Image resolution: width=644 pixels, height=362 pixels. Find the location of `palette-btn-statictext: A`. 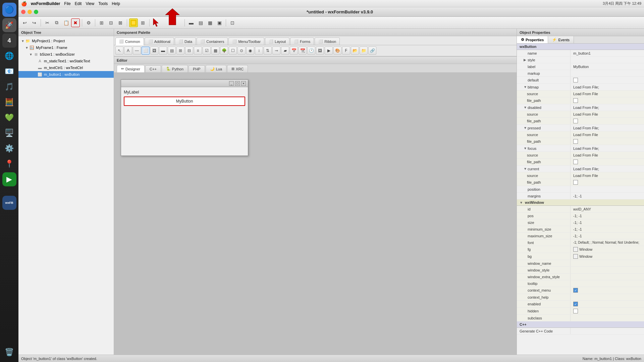

palette-btn-statictext: A is located at coordinates (128, 51).